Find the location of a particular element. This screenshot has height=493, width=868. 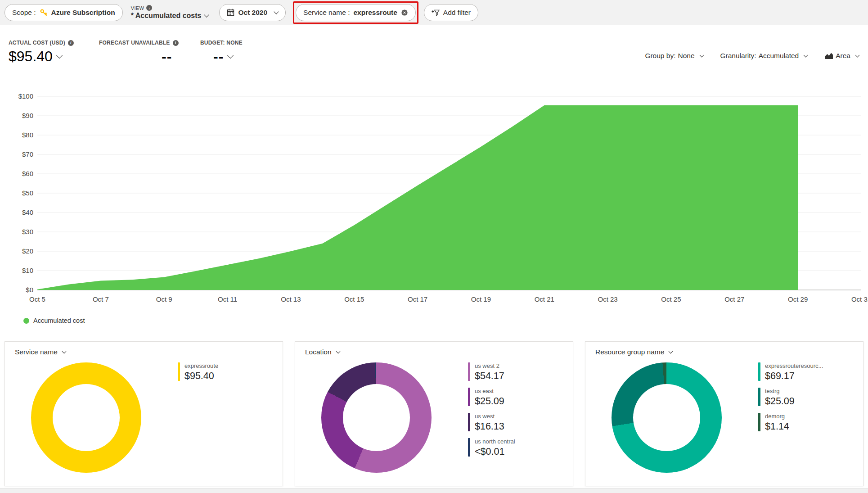

group-by-label: Group by: is located at coordinates (660, 56).